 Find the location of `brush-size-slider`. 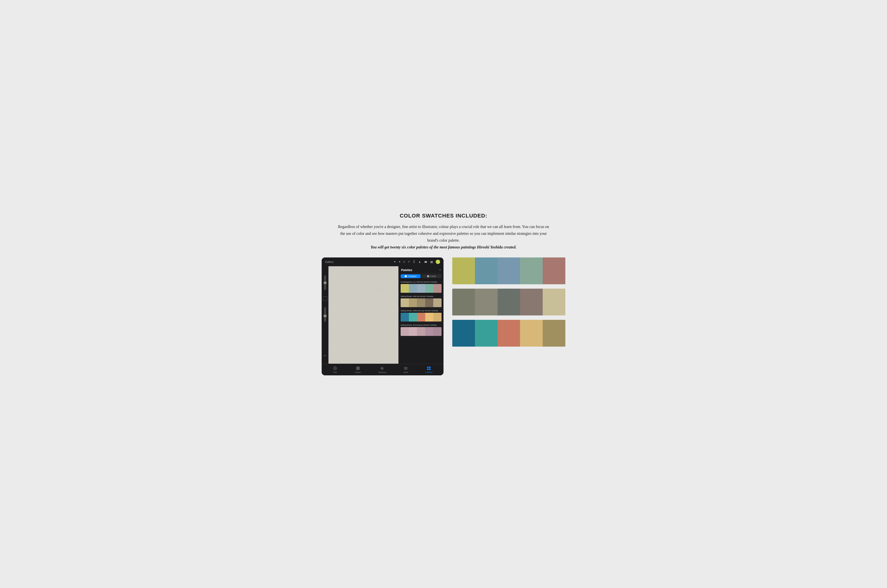

brush-size-slider is located at coordinates (325, 283).